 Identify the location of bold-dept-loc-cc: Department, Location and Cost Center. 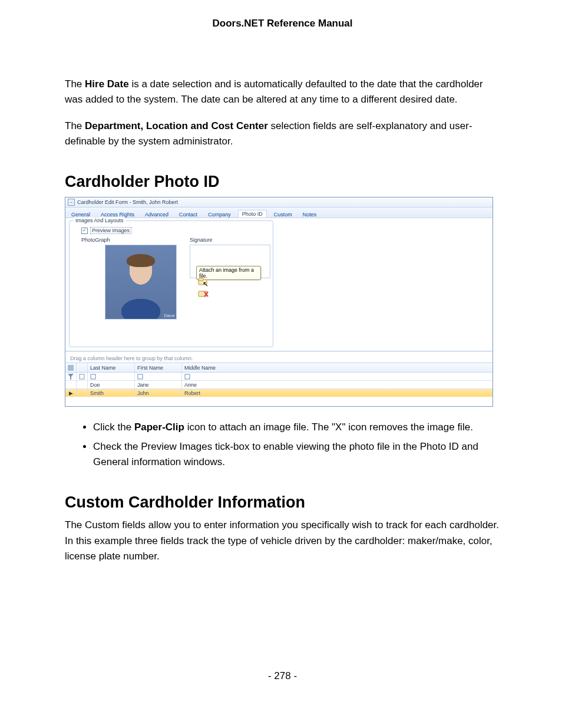
(177, 126).